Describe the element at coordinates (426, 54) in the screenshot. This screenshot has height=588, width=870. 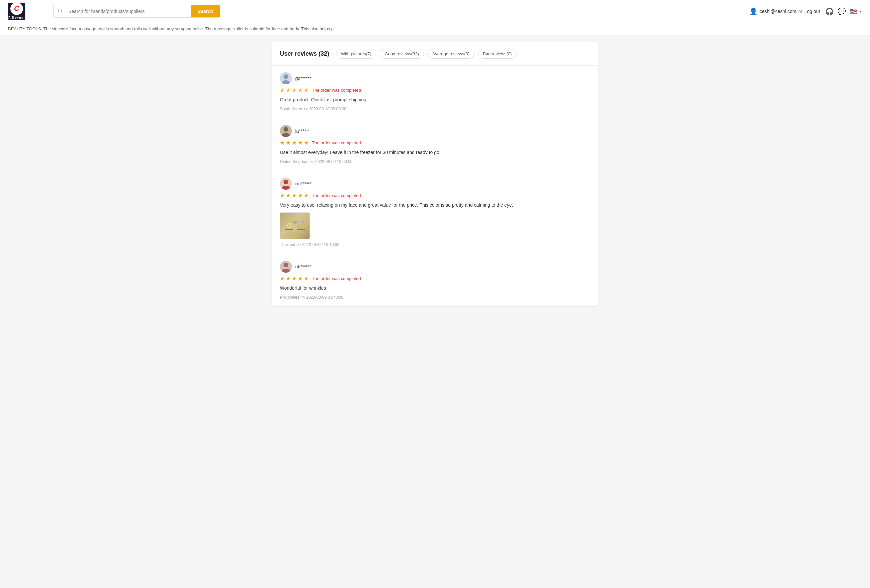
I see `filter-tabs: With pictures(7) Good reviews(32) Averag…` at that location.